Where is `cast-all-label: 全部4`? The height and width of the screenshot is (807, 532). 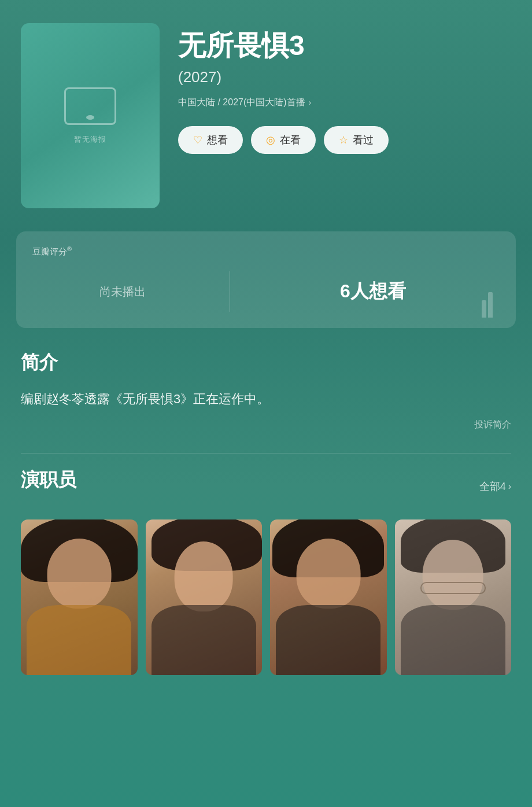 cast-all-label: 全部4 is located at coordinates (493, 487).